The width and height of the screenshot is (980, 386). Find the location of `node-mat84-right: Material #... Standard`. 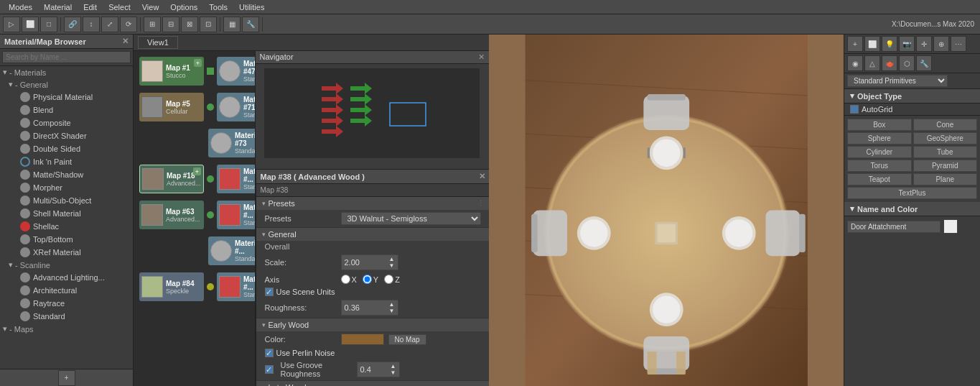

node-mat84-right: Material #... Standard is located at coordinates (235, 287).